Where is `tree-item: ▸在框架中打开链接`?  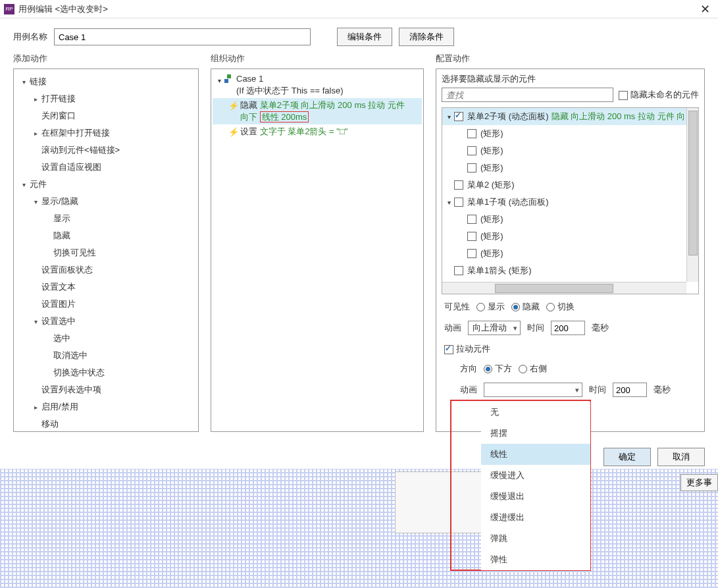 tree-item: ▸在框架中打开链接 is located at coordinates (106, 133).